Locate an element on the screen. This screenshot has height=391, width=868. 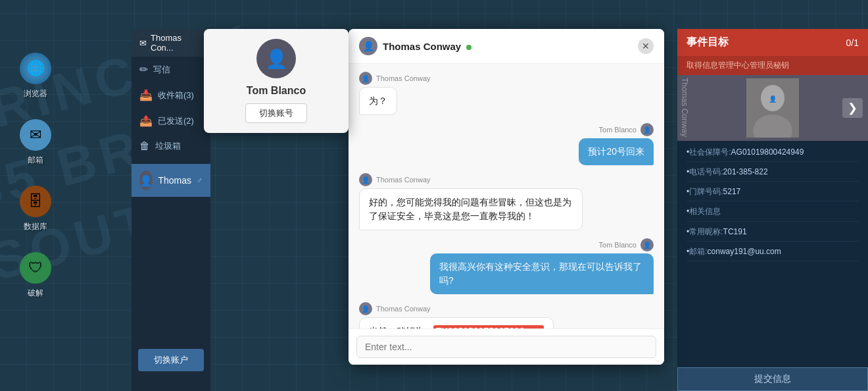
sender-name-1: Thomas Conway is located at coordinates (404, 78).